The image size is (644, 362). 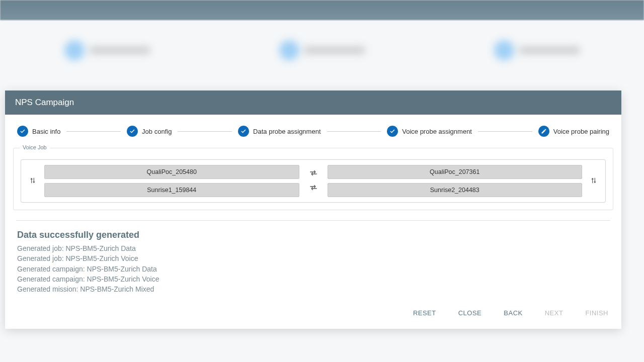 What do you see at coordinates (455, 181) in the screenshot?
I see `right-probe-column: QualiPoc_207361 Sunrise2_204483` at bounding box center [455, 181].